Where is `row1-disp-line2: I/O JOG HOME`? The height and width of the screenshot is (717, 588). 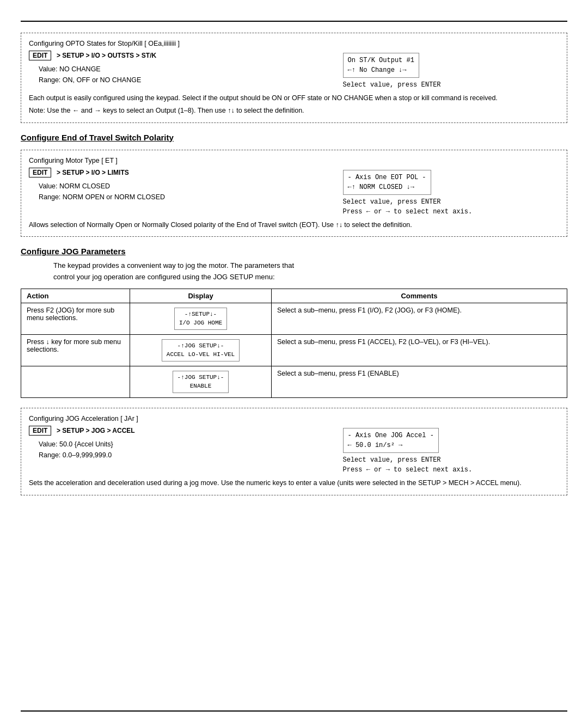 row1-disp-line2: I/O JOG HOME is located at coordinates (200, 323).